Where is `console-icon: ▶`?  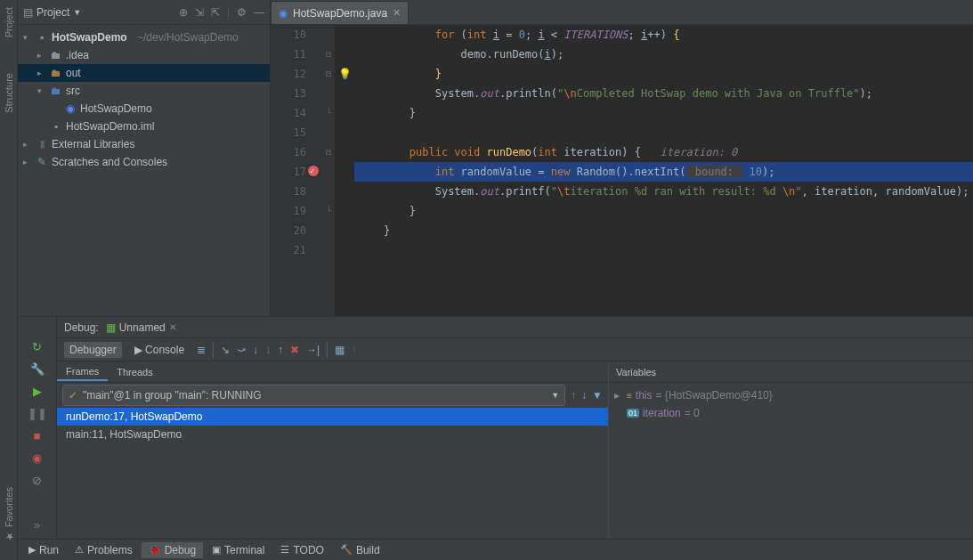 console-icon: ▶ is located at coordinates (139, 350).